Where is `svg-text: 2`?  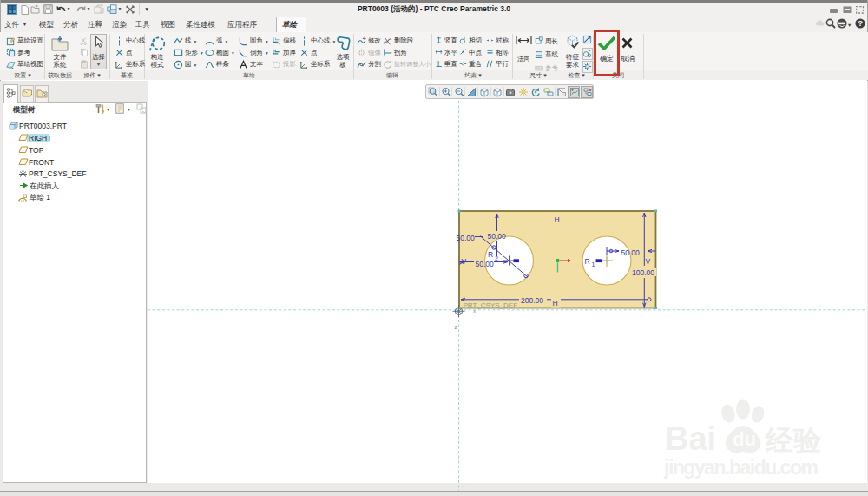
svg-text: 2 is located at coordinates (496, 259).